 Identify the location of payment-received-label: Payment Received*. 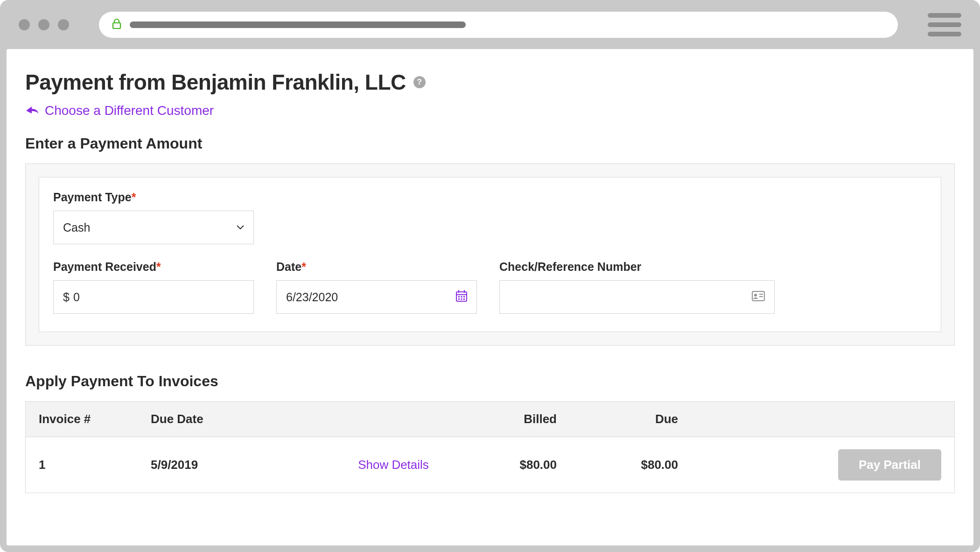
(154, 267).